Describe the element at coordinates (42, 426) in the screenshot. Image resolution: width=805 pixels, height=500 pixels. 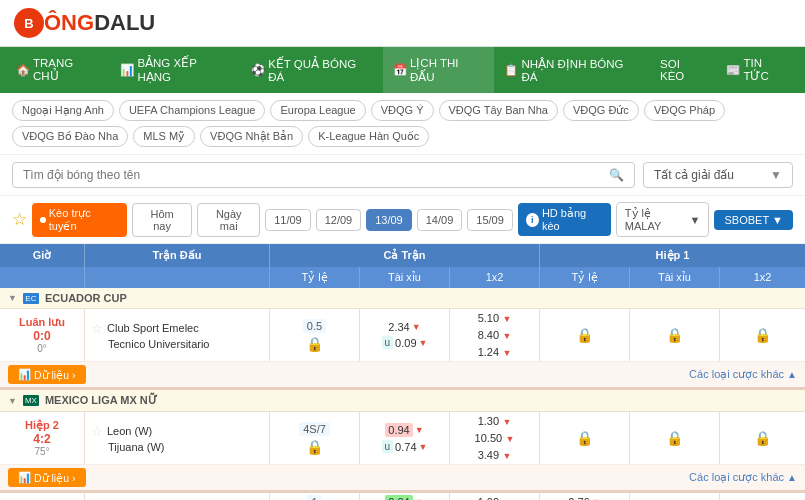
I see `match-status-mx: Hiệp 2` at that location.